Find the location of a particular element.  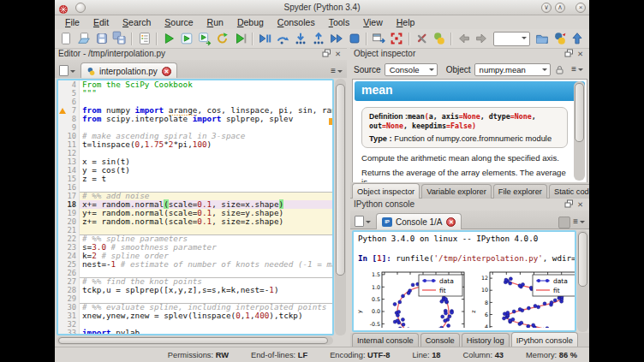

tab-object-inspector: Object inspector is located at coordinates (385, 191).